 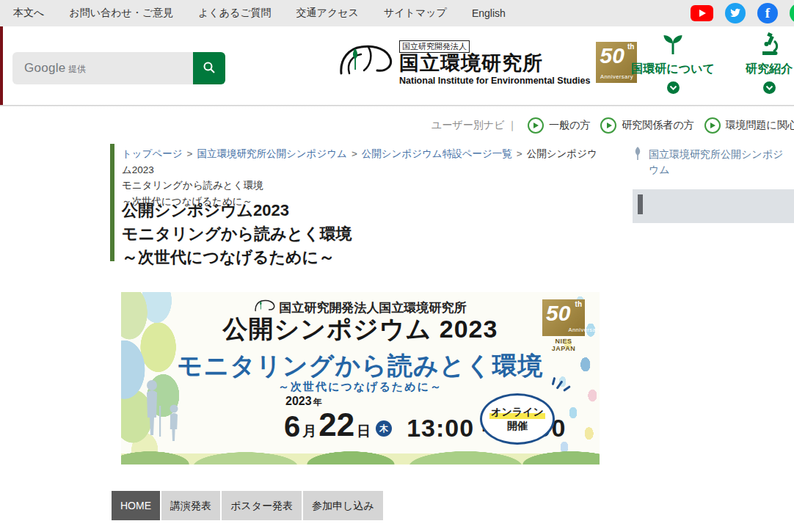 I want to click on twitter-icon, so click(x=735, y=13).